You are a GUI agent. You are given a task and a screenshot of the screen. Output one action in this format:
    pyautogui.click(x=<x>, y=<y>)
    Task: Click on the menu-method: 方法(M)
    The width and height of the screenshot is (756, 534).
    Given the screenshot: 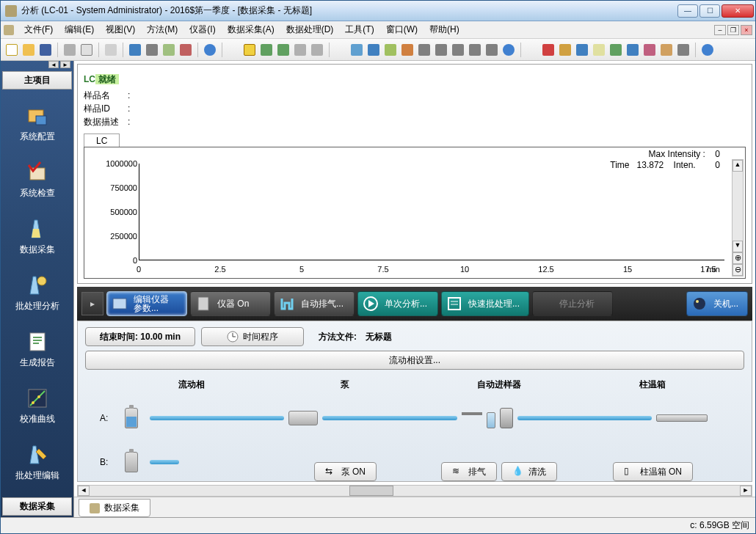 What is the action you would take?
    pyautogui.click(x=162, y=29)
    